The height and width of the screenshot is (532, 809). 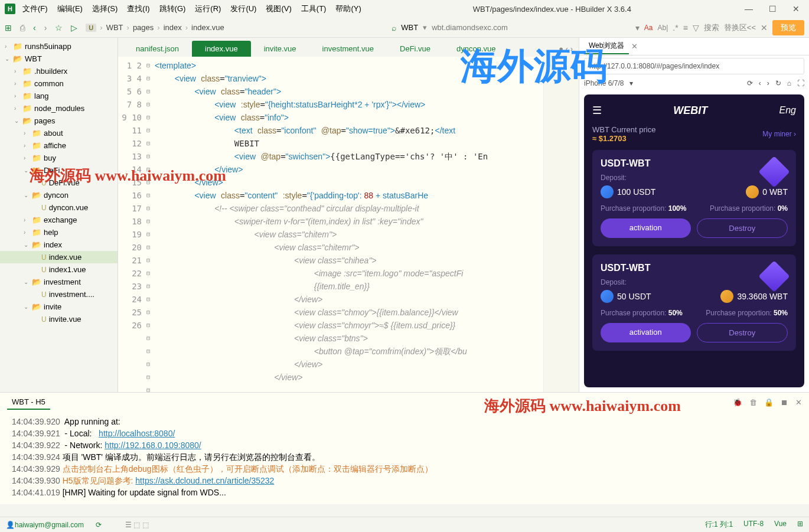 I want to click on new-icon: ⊞, so click(x=8, y=28).